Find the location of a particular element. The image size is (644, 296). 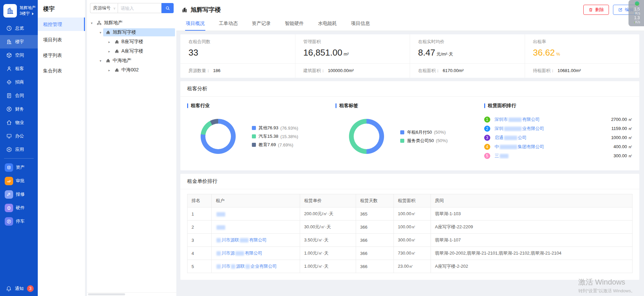

tree-node: ▸B座写字楼 is located at coordinates (132, 42).